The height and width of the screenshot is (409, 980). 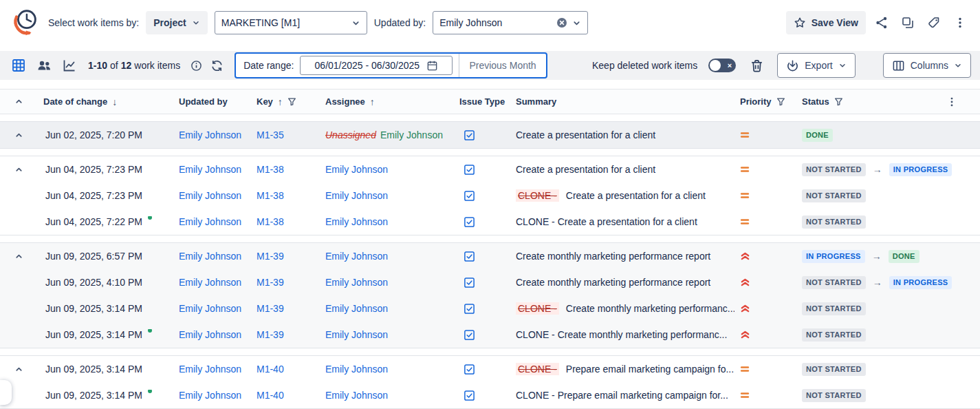 What do you see at coordinates (176, 23) in the screenshot?
I see `scope-dropdown-button: Project` at bounding box center [176, 23].